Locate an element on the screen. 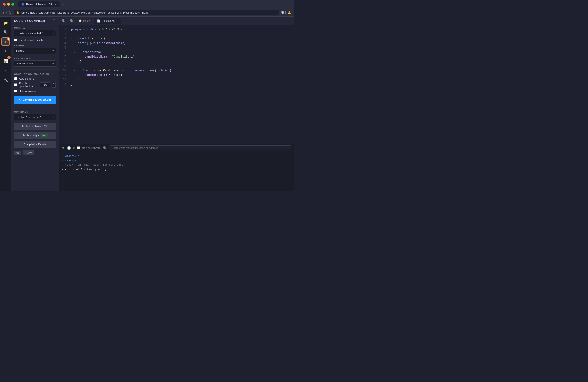 This screenshot has height=382, width=588. hide-warnings-checkbox is located at coordinates (16, 91).